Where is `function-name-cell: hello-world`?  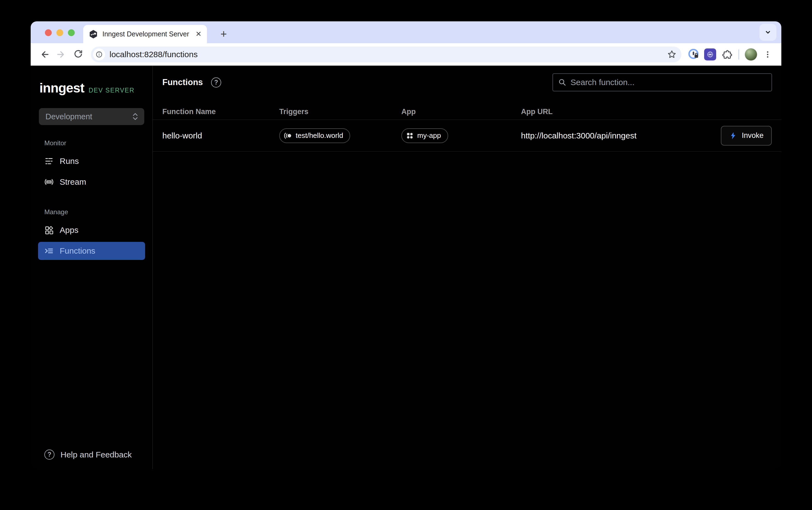 function-name-cell: hello-world is located at coordinates (221, 136).